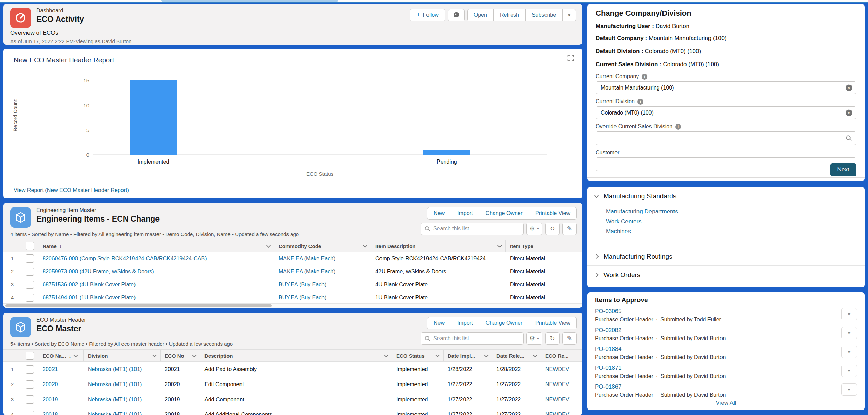 The image size is (868, 415). I want to click on machines-link: Machines, so click(735, 232).